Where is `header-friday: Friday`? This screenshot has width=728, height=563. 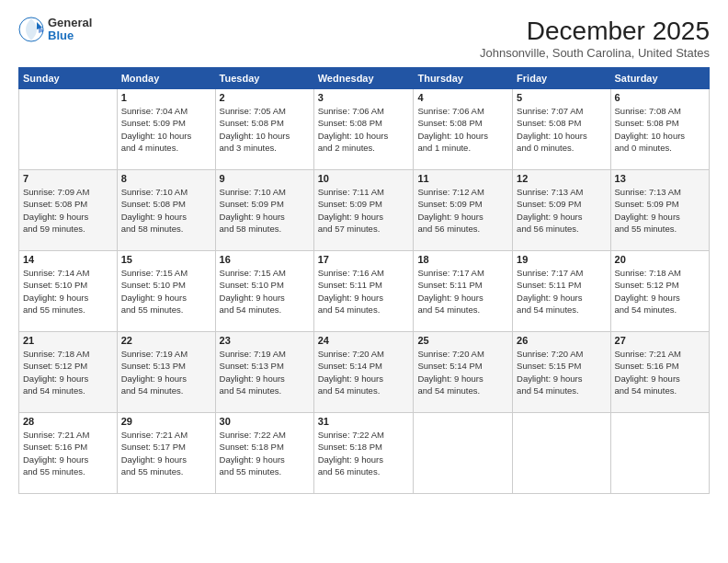 header-friday: Friday is located at coordinates (562, 79).